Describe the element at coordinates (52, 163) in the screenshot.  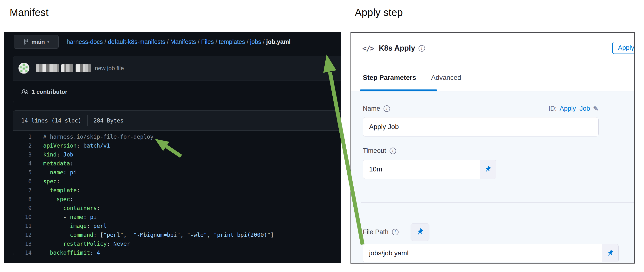
I see `code-text: metadata:` at that location.